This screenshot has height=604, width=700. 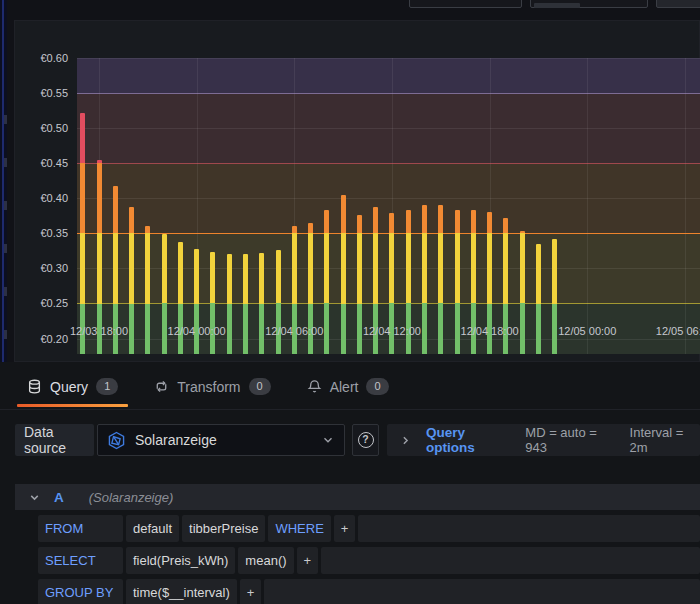 What do you see at coordinates (406, 440) in the screenshot?
I see `chevron-right-icon` at bounding box center [406, 440].